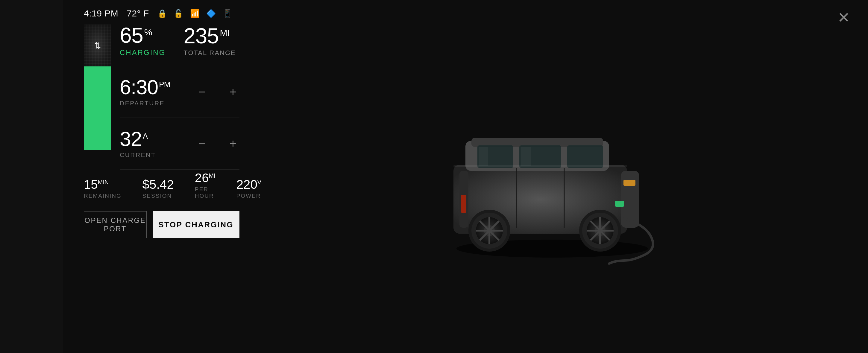 This screenshot has width=868, height=353. Describe the element at coordinates (158, 196) in the screenshot. I see `session-label: SESSION` at that location.